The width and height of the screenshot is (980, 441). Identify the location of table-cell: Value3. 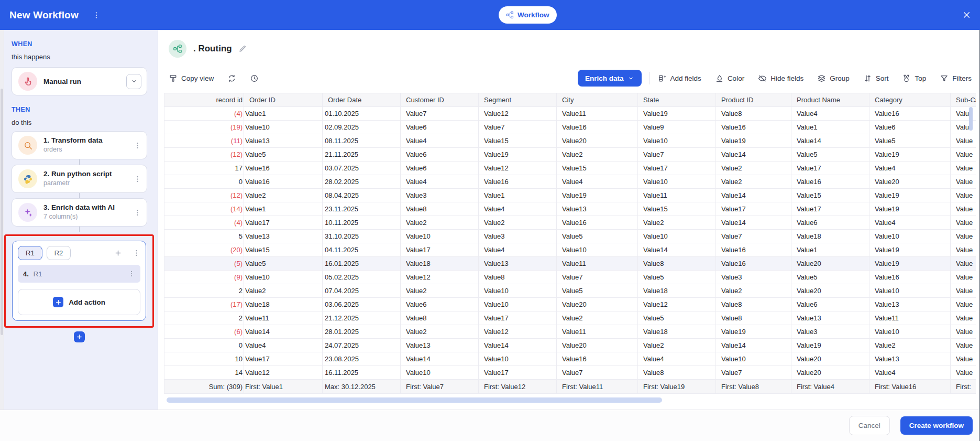
(754, 277).